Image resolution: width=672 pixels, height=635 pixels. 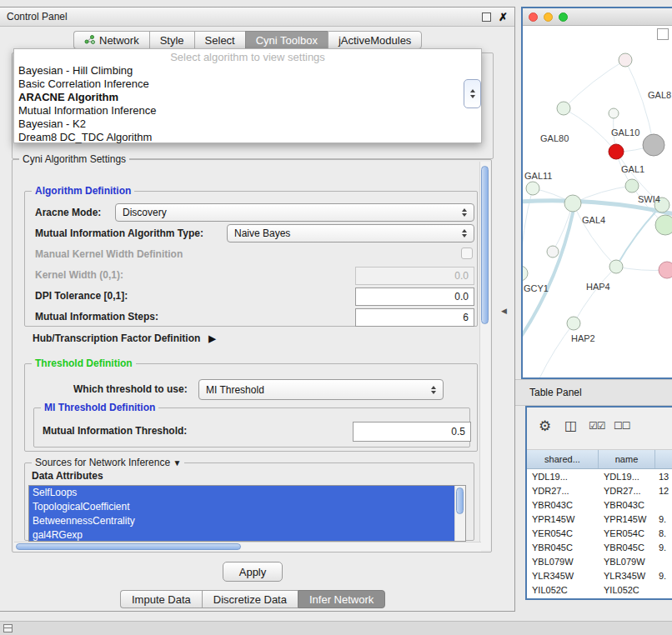 What do you see at coordinates (599, 460) in the screenshot?
I see `table-header-row: shared... name` at bounding box center [599, 460].